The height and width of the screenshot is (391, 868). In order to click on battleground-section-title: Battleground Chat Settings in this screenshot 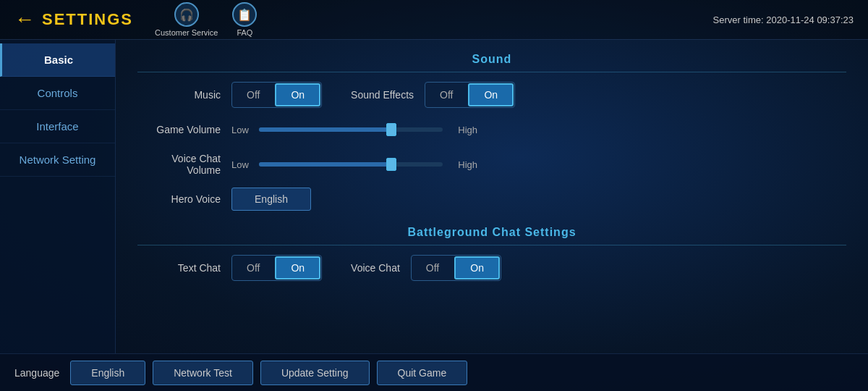, I will do `click(492, 233)`.